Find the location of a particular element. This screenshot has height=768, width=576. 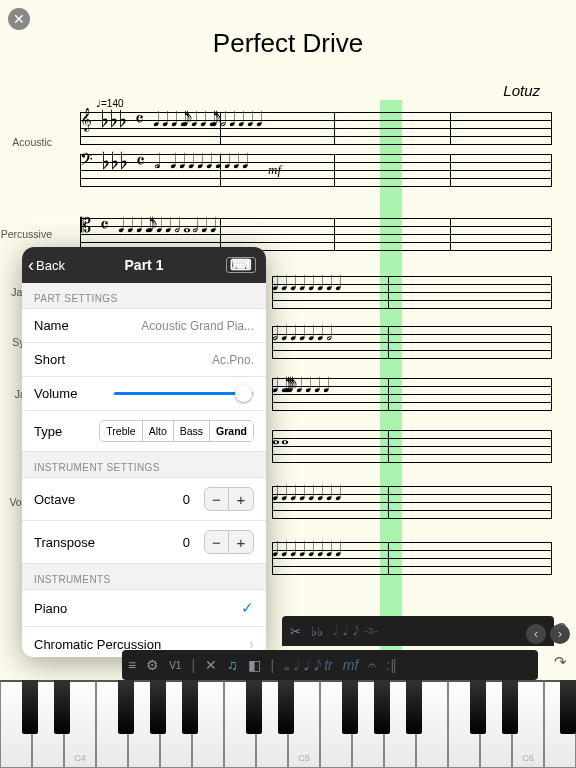

octave-value: 0 is located at coordinates (186, 500).